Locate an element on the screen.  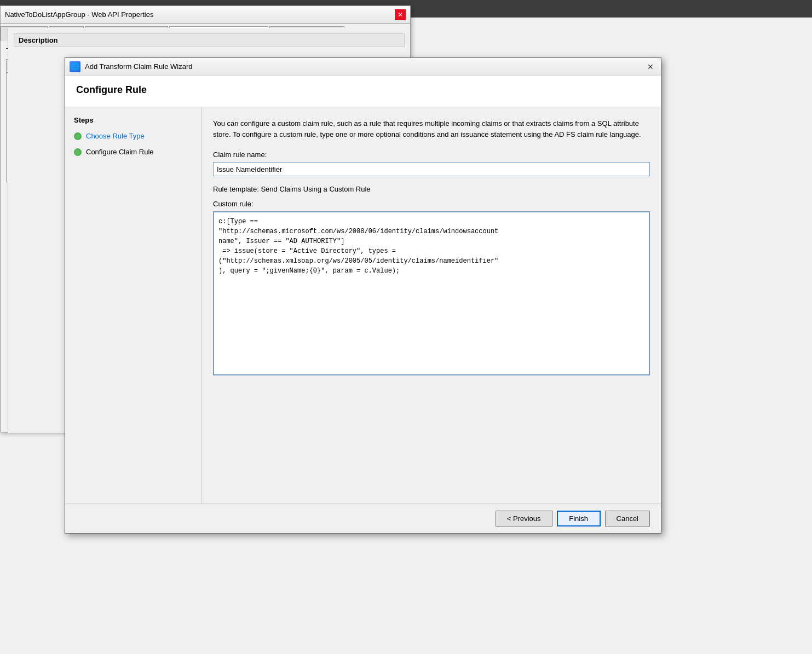
claim-rule-name-input is located at coordinates (431, 169).